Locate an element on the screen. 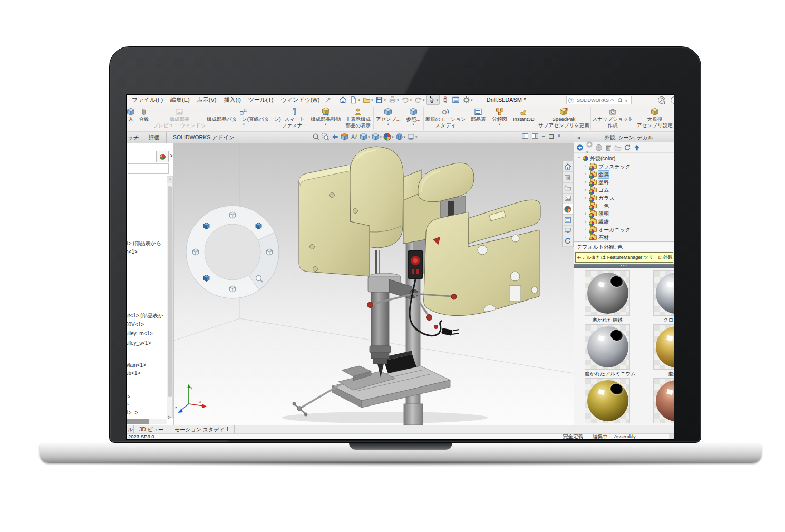 The height and width of the screenshot is (532, 785). ribbon-exploded-view: 分解図 ▾ is located at coordinates (500, 118).